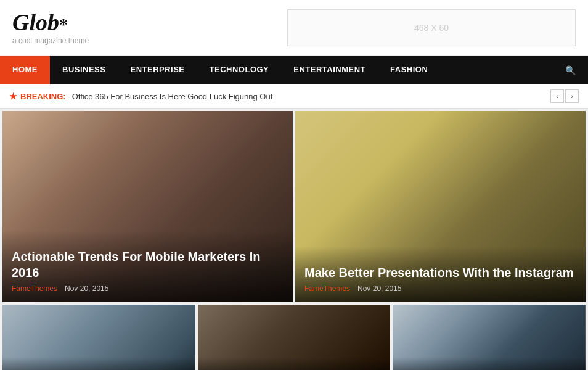  I want to click on nav-item-enterprise: ENTERPRISE, so click(157, 70).